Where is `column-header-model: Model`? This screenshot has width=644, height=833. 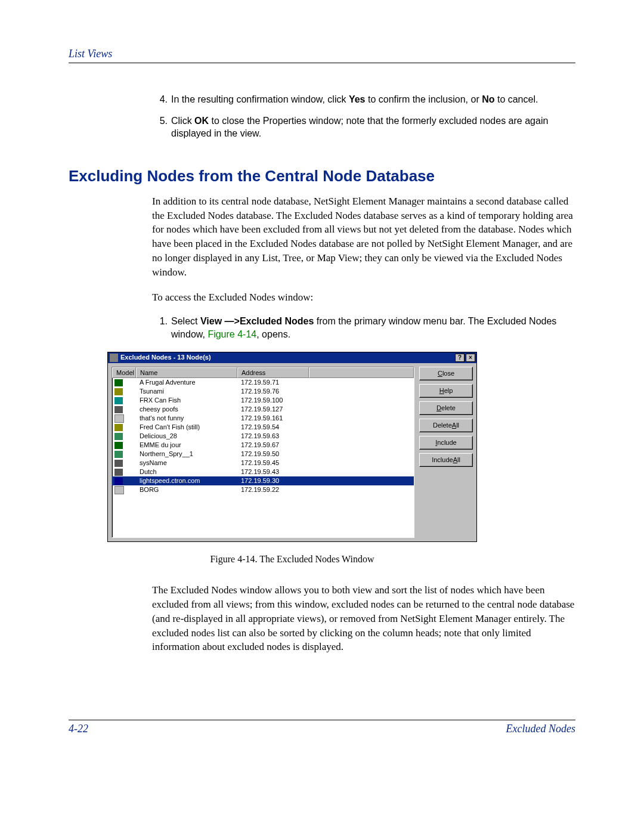
column-header-model: Model is located at coordinates (124, 373).